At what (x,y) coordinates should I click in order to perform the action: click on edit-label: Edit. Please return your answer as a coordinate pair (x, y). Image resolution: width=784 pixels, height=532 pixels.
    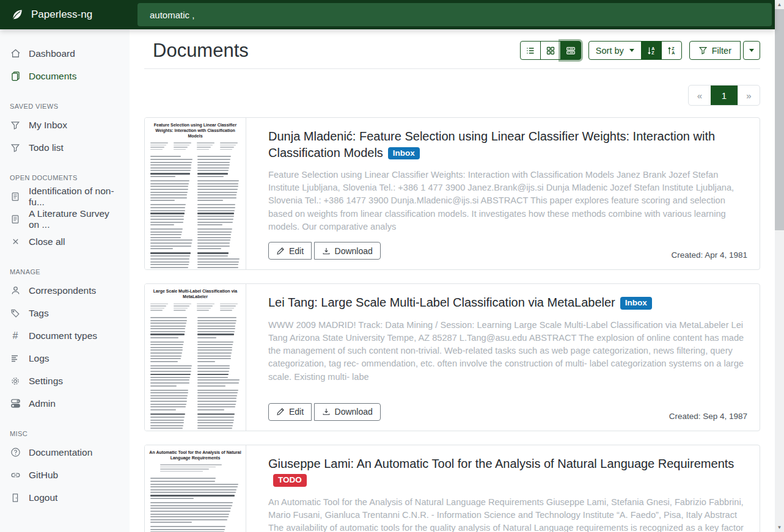
    Looking at the image, I should click on (296, 412).